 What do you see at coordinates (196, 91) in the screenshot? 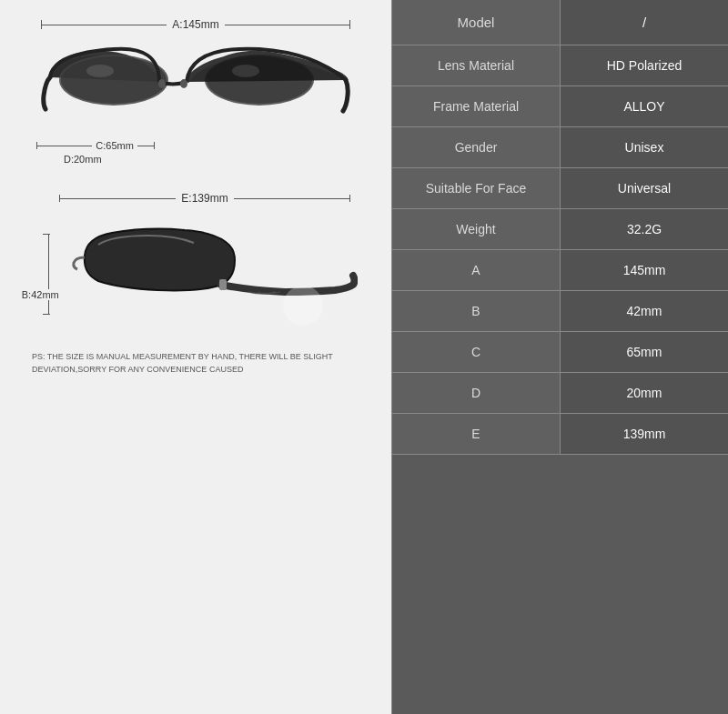
I see `top-dimension-section: A:145mm` at bounding box center [196, 91].